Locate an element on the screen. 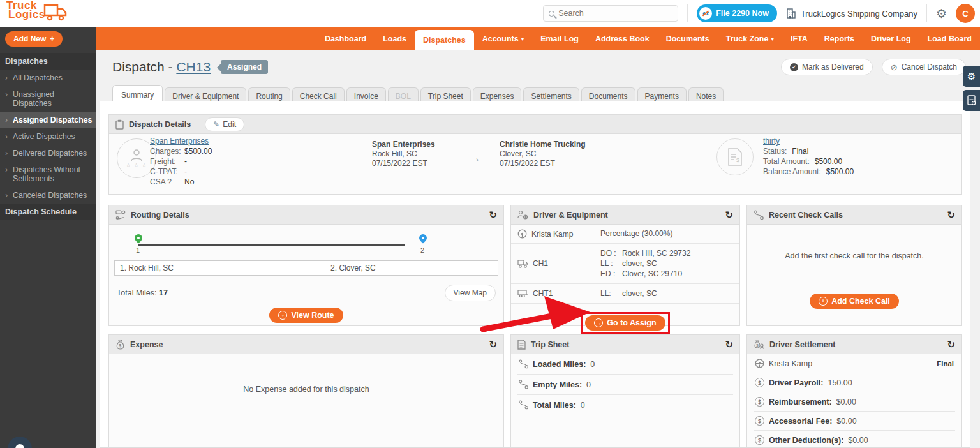 Image resolution: width=980 pixels, height=448 pixels. nav-truck-zone: Truck Zone▾ is located at coordinates (750, 38).